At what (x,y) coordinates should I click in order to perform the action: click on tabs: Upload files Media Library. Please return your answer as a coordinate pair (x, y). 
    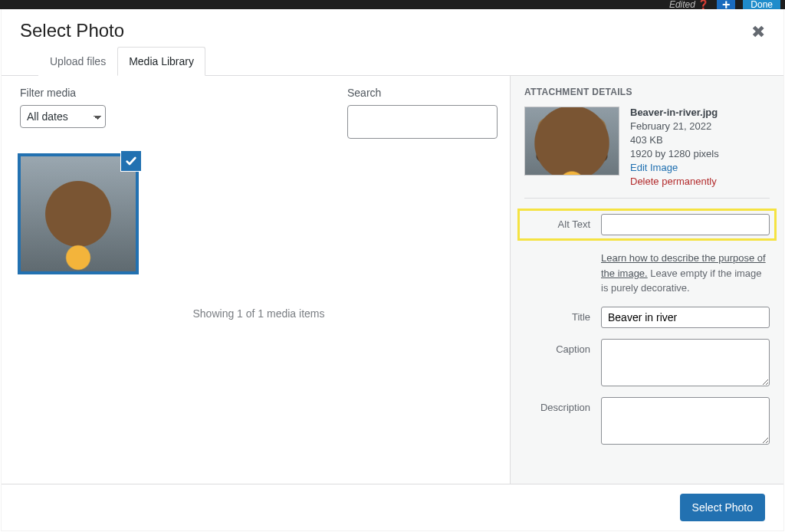
    Looking at the image, I should click on (392, 61).